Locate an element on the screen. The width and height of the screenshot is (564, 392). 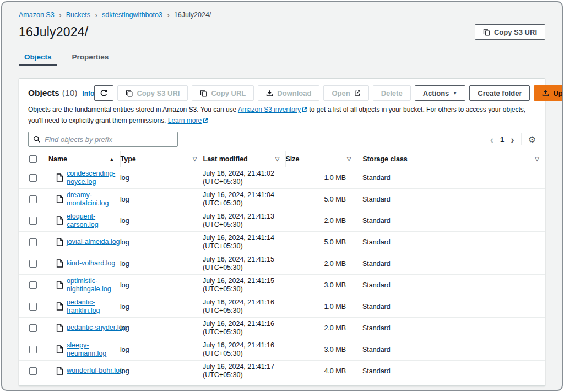
tab-objects: Objects is located at coordinates (38, 57).